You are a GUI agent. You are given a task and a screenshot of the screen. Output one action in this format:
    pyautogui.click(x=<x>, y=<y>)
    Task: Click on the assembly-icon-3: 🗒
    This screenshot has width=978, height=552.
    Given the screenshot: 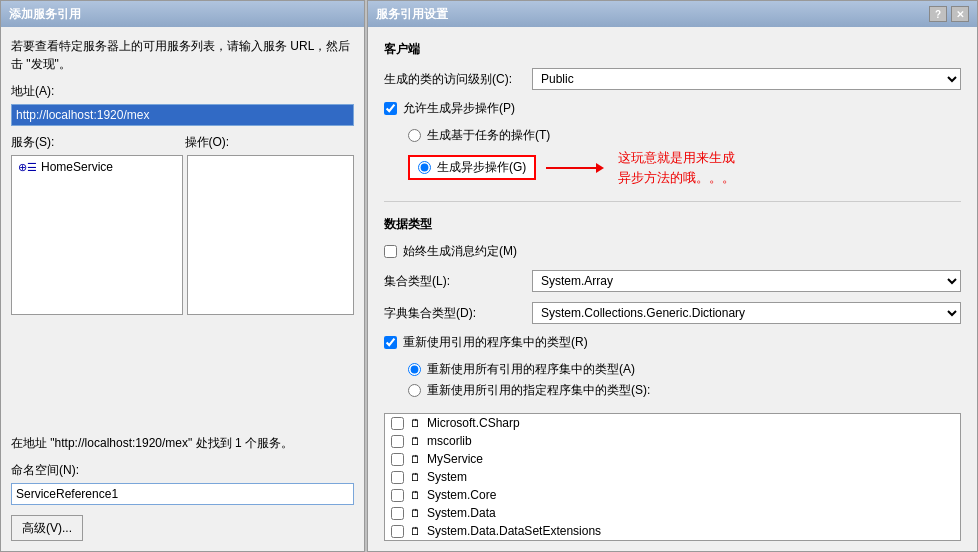 What is the action you would take?
    pyautogui.click(x=416, y=477)
    